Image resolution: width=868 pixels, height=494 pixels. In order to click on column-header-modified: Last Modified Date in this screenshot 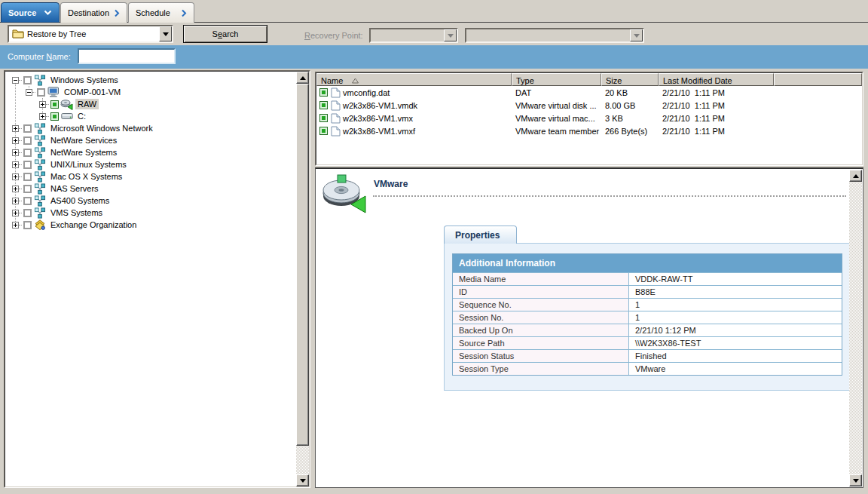, I will do `click(716, 80)`.